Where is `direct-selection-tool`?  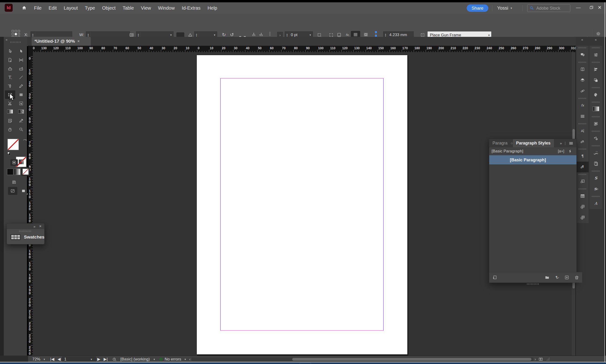
direct-selection-tool is located at coordinates (21, 51).